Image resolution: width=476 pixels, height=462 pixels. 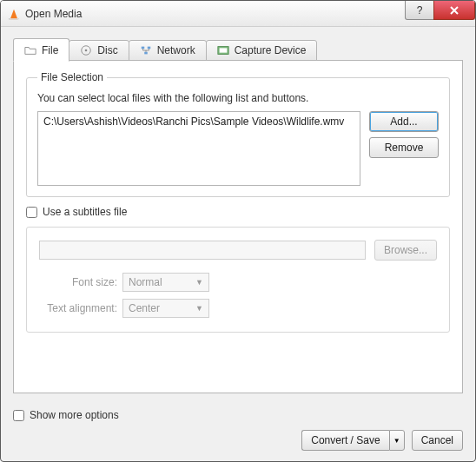 What do you see at coordinates (420, 10) in the screenshot?
I see `help-button: ?` at bounding box center [420, 10].